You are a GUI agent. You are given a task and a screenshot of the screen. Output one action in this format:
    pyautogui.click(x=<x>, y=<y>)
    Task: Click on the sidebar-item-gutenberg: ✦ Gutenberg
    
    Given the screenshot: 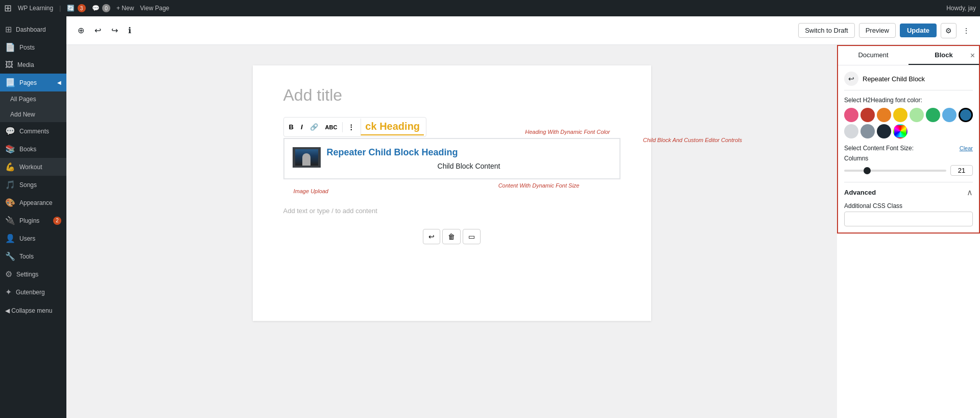 What is the action you would take?
    pyautogui.click(x=33, y=292)
    